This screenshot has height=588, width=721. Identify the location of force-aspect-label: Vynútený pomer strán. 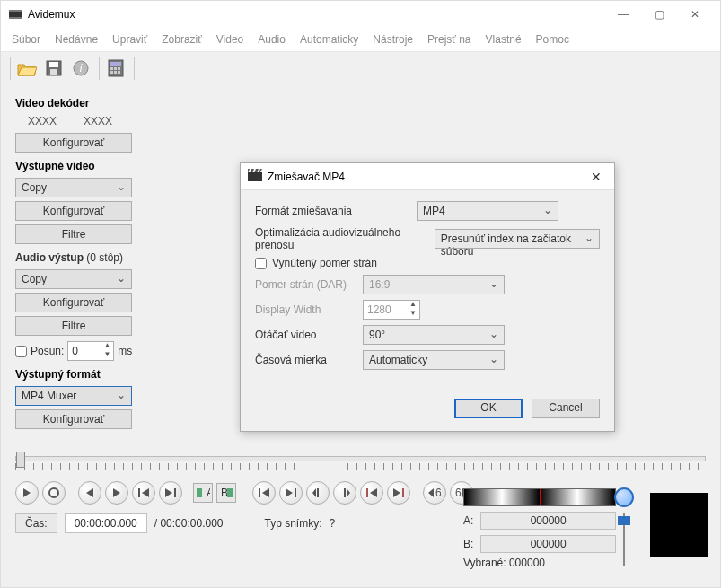
(325, 263).